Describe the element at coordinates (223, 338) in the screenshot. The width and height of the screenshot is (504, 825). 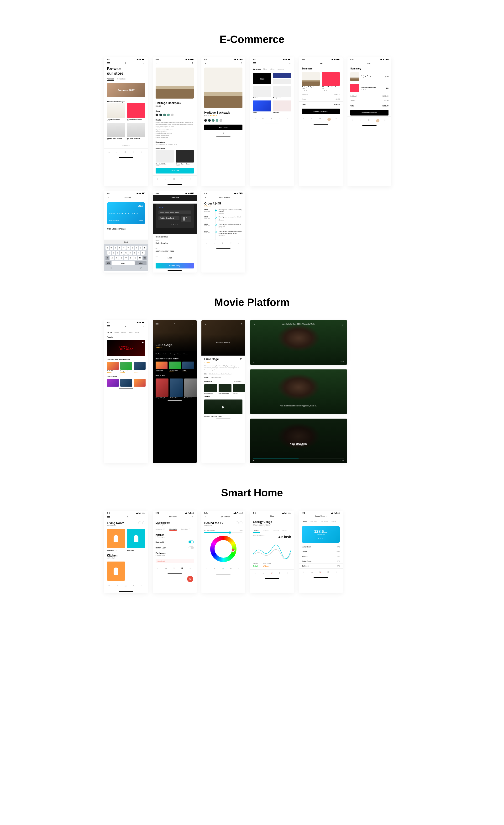
I see `movie-hero: ‹⤴ Continue Watching` at that location.